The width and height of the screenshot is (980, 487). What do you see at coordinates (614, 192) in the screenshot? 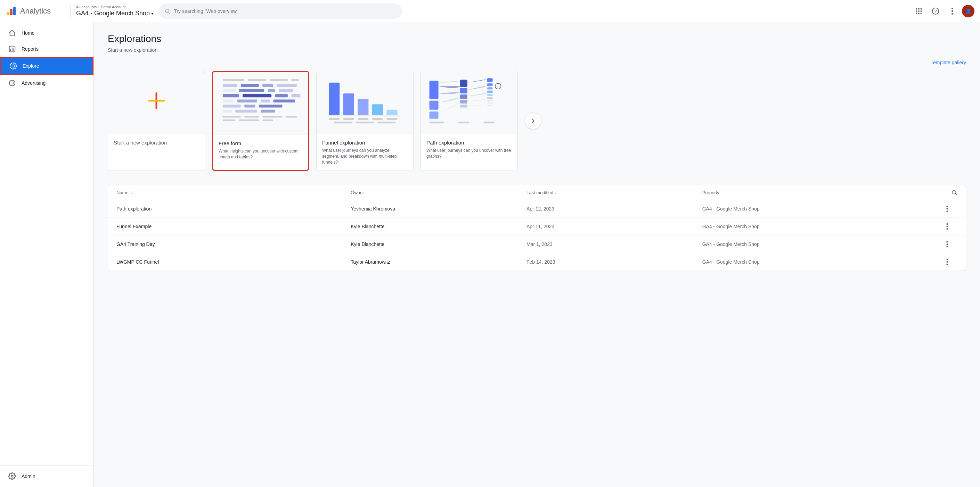
I see `col-modified: Last modified ↓` at bounding box center [614, 192].